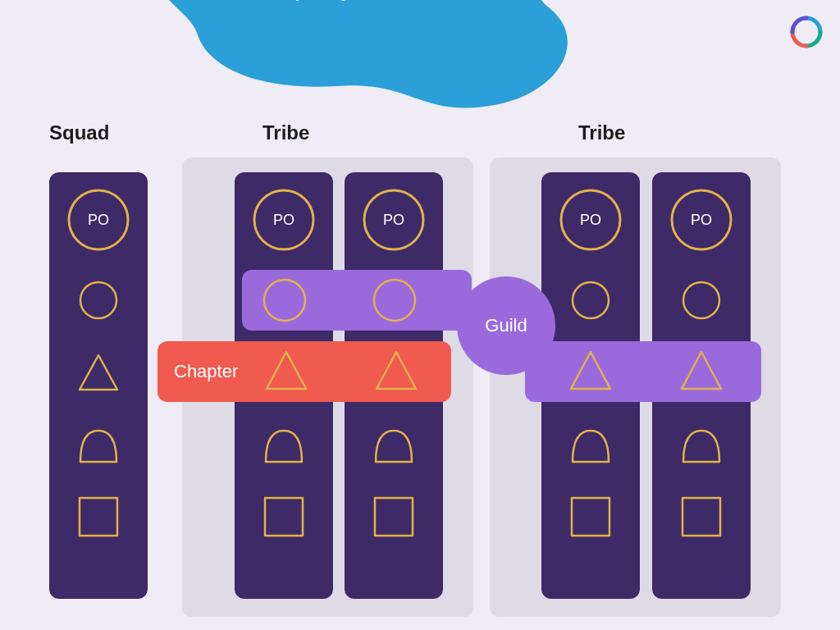 The image size is (840, 630). What do you see at coordinates (506, 326) in the screenshot?
I see `guild-circle: Guild` at bounding box center [506, 326].